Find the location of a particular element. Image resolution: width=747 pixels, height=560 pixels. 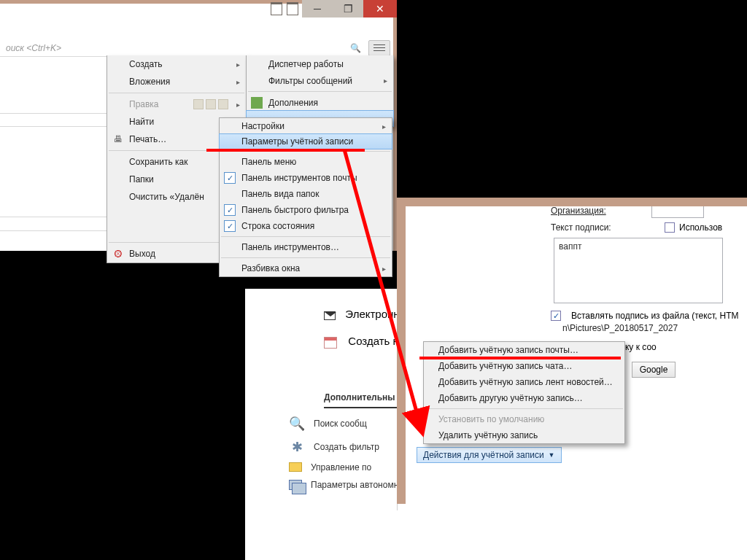

menu-set-default-account: Установить по умолчанию is located at coordinates (524, 419).